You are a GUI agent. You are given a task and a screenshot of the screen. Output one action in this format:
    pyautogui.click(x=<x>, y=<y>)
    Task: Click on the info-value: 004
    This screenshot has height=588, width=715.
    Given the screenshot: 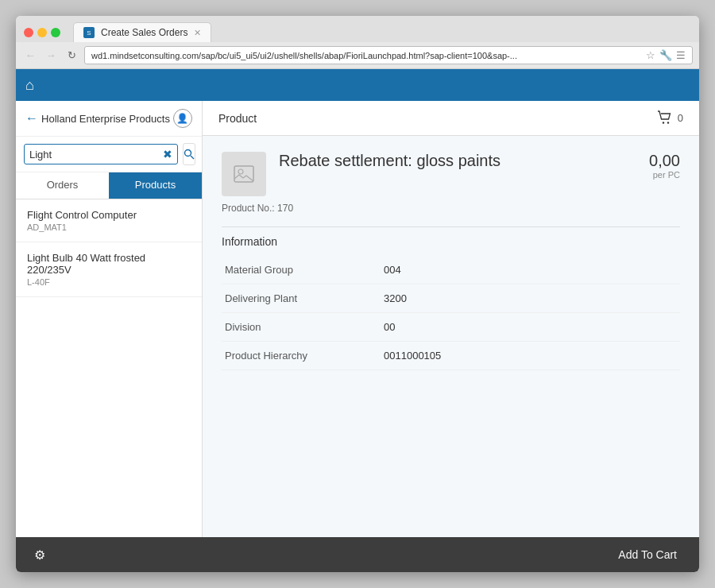 What is the action you would take?
    pyautogui.click(x=531, y=270)
    